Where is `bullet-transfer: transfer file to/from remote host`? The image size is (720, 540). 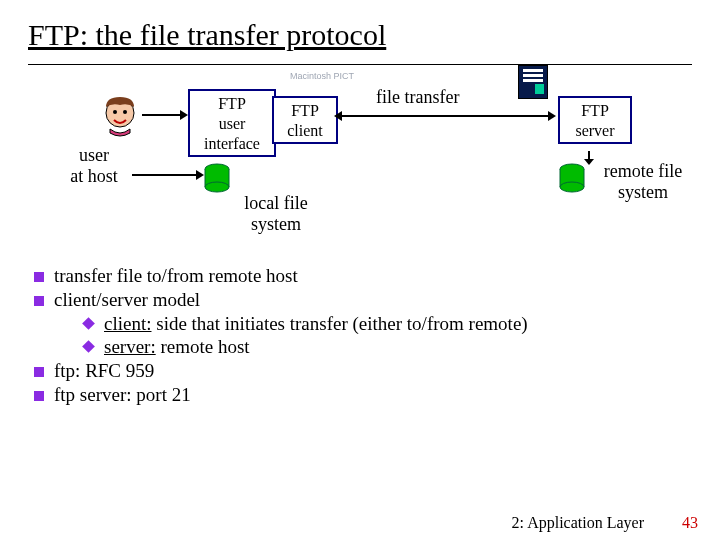
bullet-transfer: transfer file to/from remote host is located at coordinates (362, 276).